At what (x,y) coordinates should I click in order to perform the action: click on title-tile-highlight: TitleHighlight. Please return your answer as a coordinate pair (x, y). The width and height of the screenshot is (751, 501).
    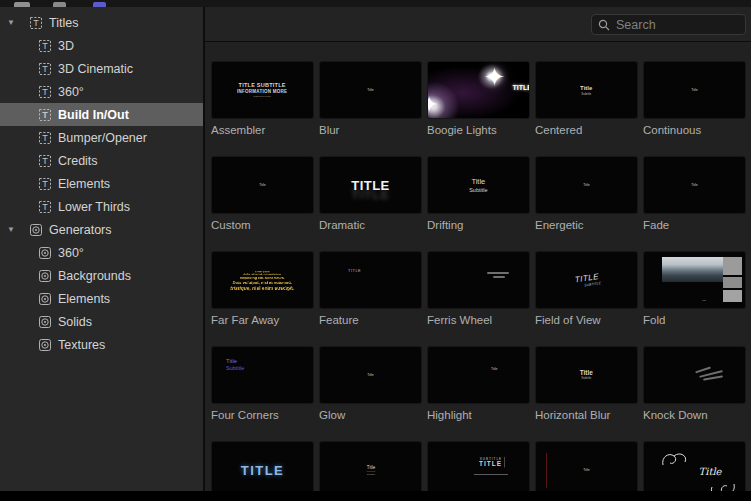
    Looking at the image, I should click on (478, 384).